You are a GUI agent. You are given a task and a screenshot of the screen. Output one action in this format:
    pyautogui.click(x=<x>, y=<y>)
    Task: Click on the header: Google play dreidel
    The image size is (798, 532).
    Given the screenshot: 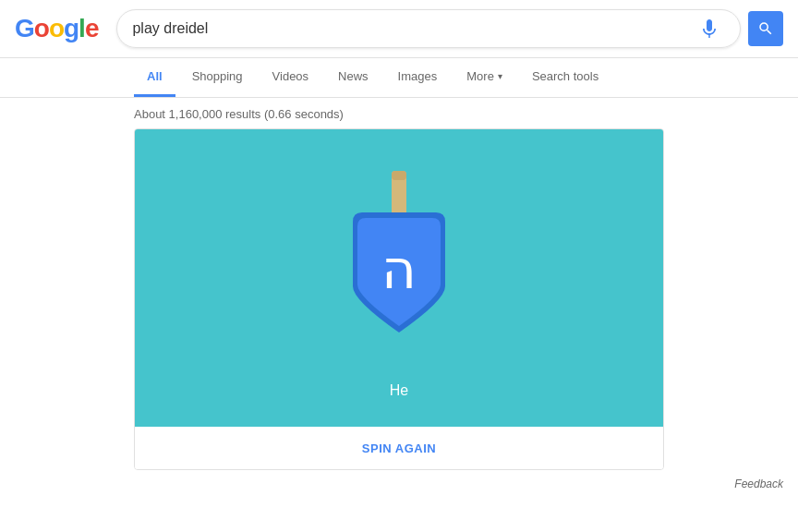 What is the action you would take?
    pyautogui.click(x=399, y=30)
    